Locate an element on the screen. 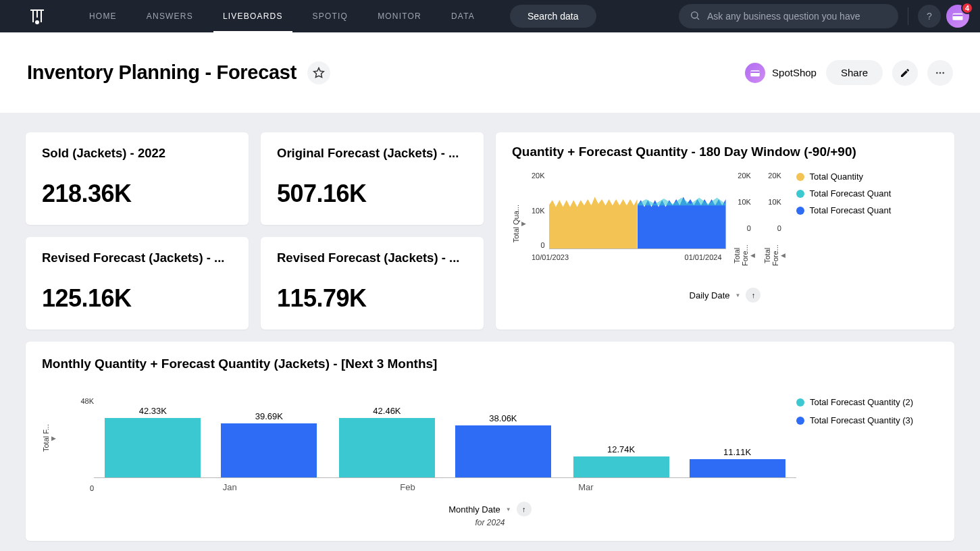 This screenshot has width=980, height=551. nav-data: DATA is located at coordinates (463, 16).